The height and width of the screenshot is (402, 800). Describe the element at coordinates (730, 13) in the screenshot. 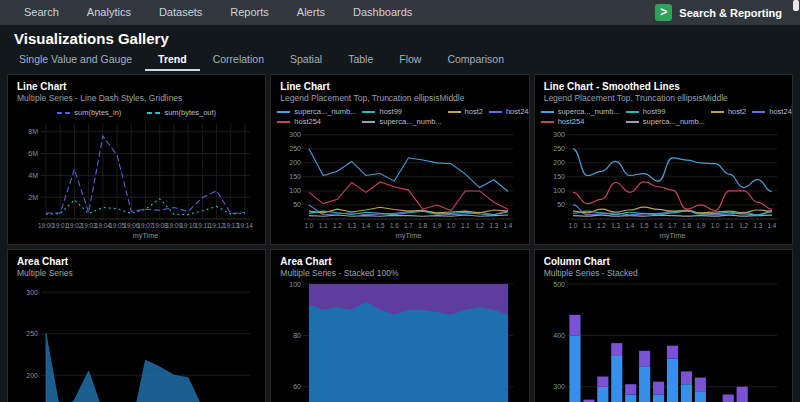

I see `app-name: Search & Reporting` at that location.